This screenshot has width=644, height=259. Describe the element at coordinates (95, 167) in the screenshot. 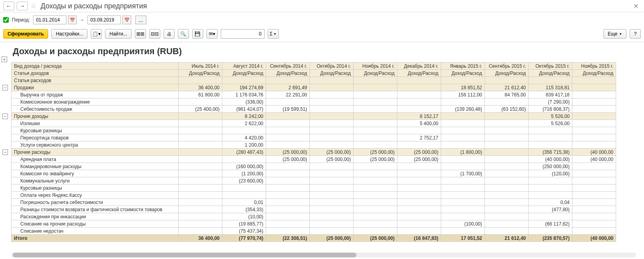

I see `row-label: Командировочные расходы` at that location.